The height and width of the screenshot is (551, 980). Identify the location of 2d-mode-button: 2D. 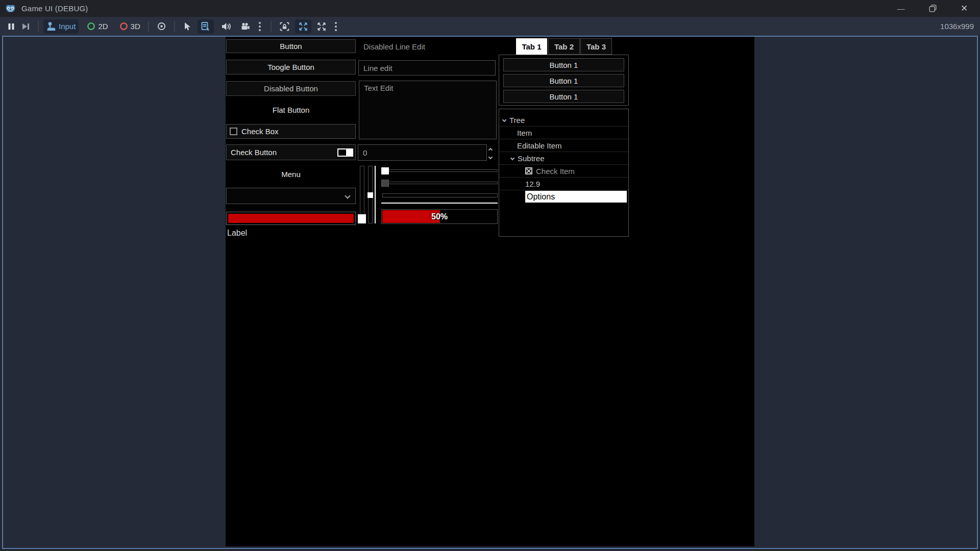
(97, 27).